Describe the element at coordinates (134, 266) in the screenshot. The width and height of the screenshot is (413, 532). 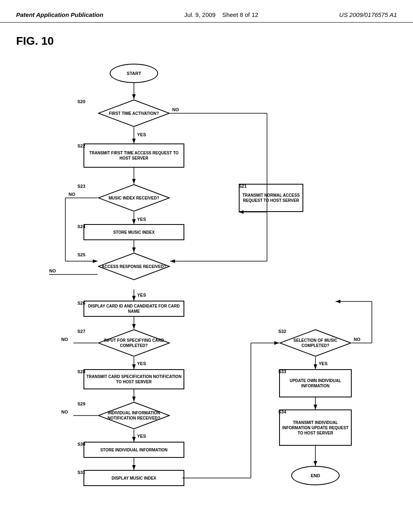
I see `s25-diamond: ACCESS RESPONSE RECEIVED?` at that location.